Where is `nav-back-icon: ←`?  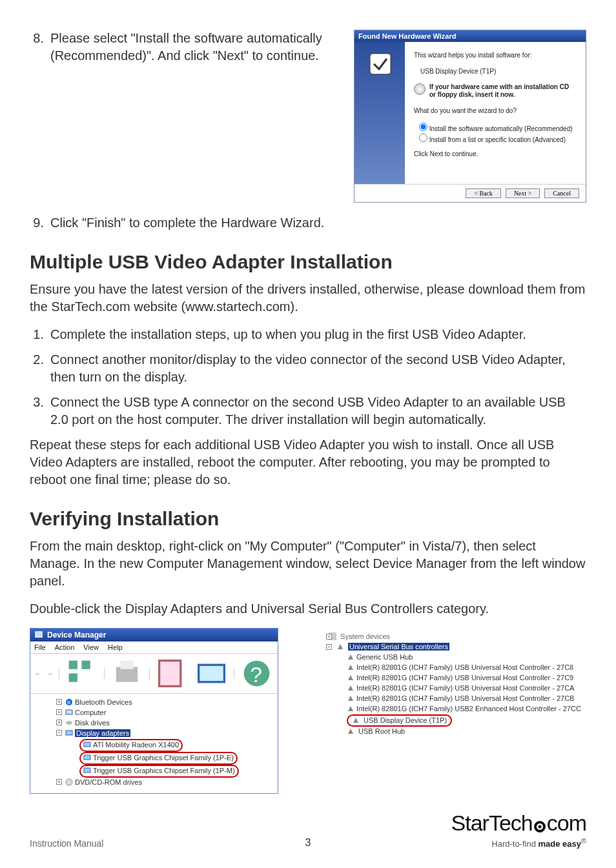
nav-back-icon: ← is located at coordinates (37, 674).